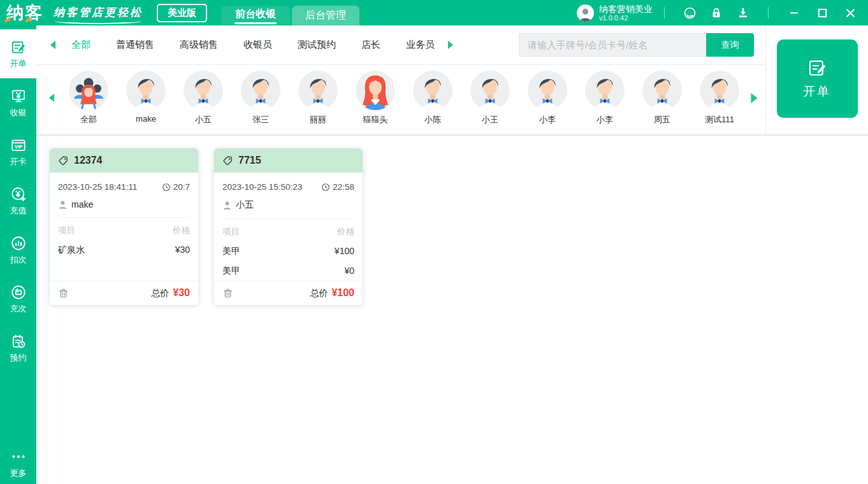 The height and width of the screenshot is (484, 868). Describe the element at coordinates (755, 98) in the screenshot. I see `staff-scroll-right-icon` at that location.